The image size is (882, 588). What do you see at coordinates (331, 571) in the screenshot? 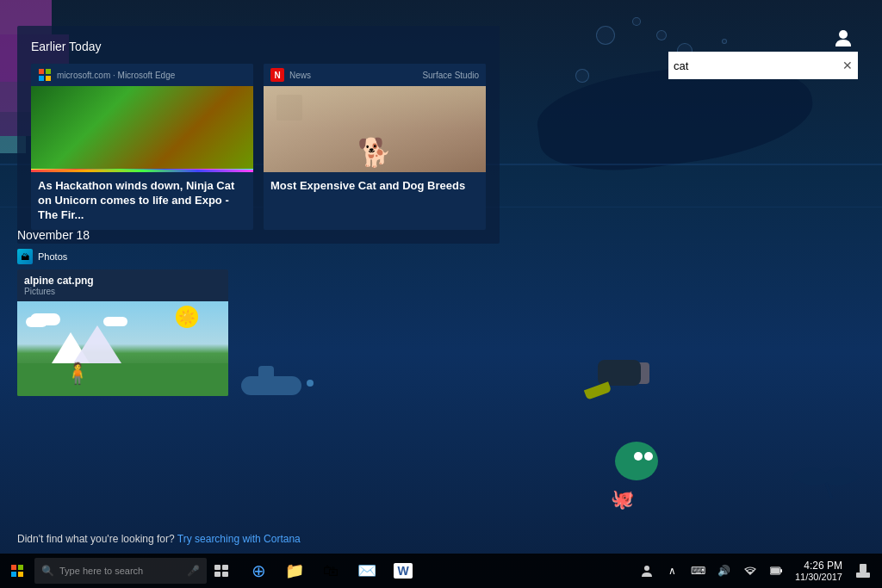
I see `taskbar-apps: ⊕ 📁 🛍 ✉️ W` at bounding box center [331, 571].